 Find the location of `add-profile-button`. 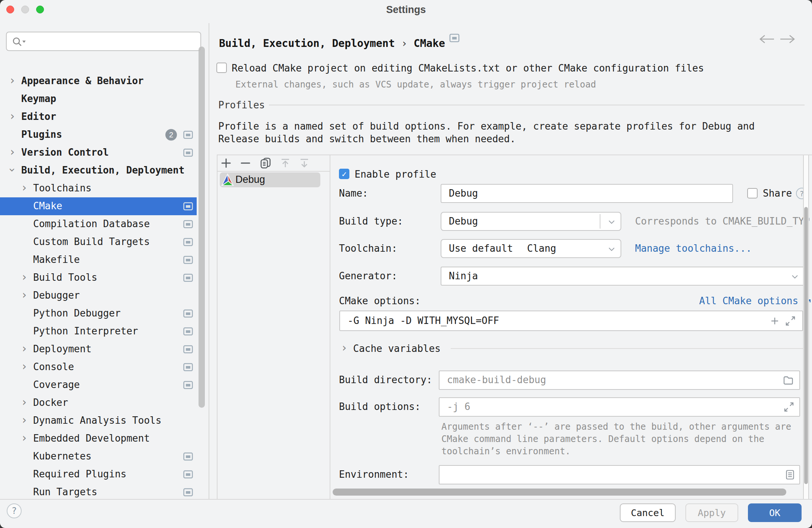

add-profile-button is located at coordinates (226, 163).